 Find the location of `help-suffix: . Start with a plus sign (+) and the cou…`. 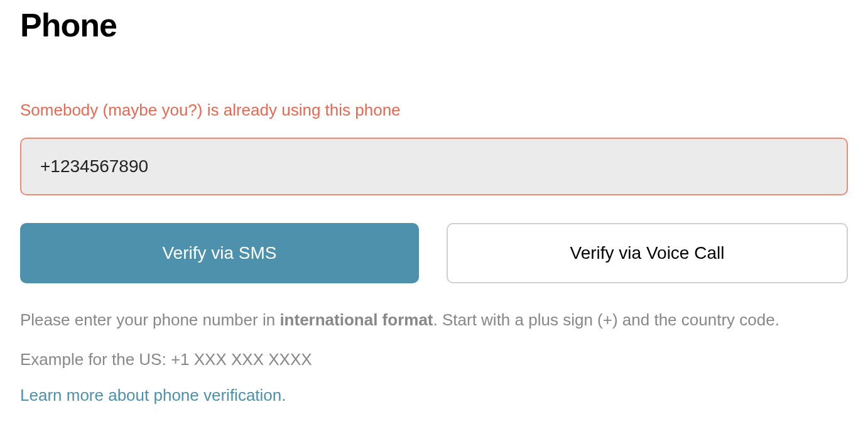

help-suffix: . Start with a plus sign (+) and the cou… is located at coordinates (607, 320).